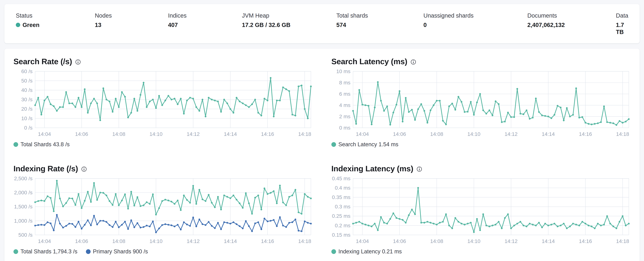 This screenshot has height=261, width=644. What do you see at coordinates (163, 212) in the screenshot?
I see `indexing-rate-line-chart: 2,500 /s2,000 /s1,500 /s1,000 /s500 /s14…` at bounding box center [163, 212].